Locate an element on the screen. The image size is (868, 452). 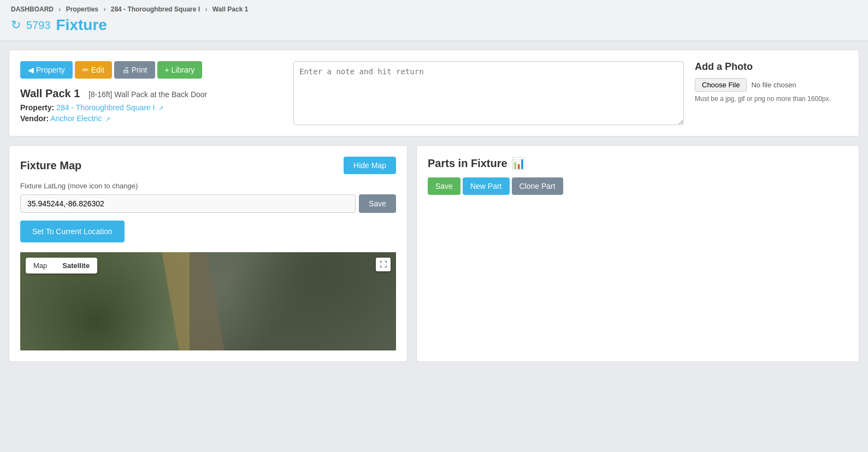
page-title: Fixture is located at coordinates (82, 25).